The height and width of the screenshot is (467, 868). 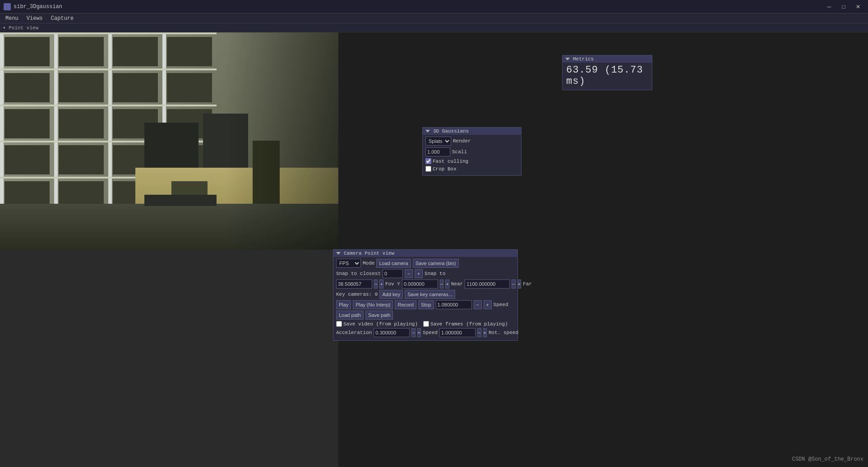 What do you see at coordinates (430, 333) in the screenshot?
I see `speed2-label: Speed` at bounding box center [430, 333].